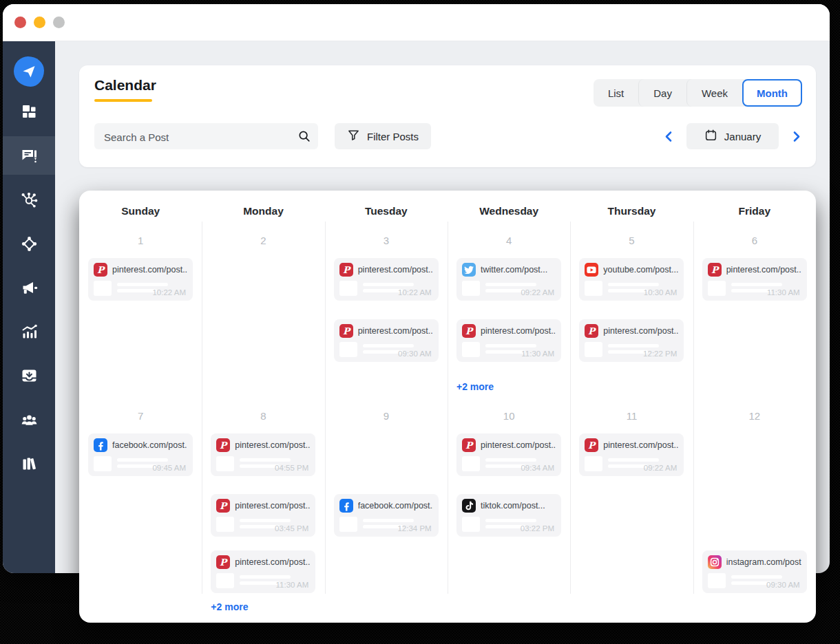 The width and height of the screenshot is (840, 644). Describe the element at coordinates (29, 288) in the screenshot. I see `sidebar-item-campaigns` at that location.